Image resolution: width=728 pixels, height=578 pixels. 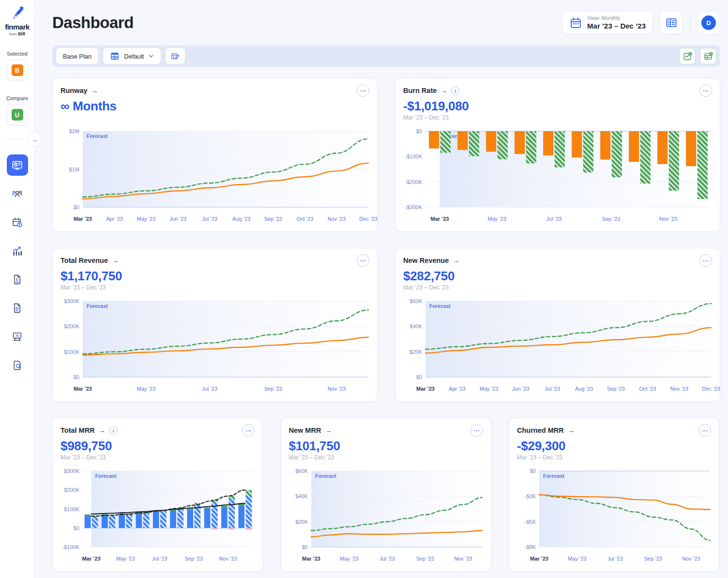 What do you see at coordinates (17, 115) in the screenshot?
I see `compare-scenario-button: U` at bounding box center [17, 115].